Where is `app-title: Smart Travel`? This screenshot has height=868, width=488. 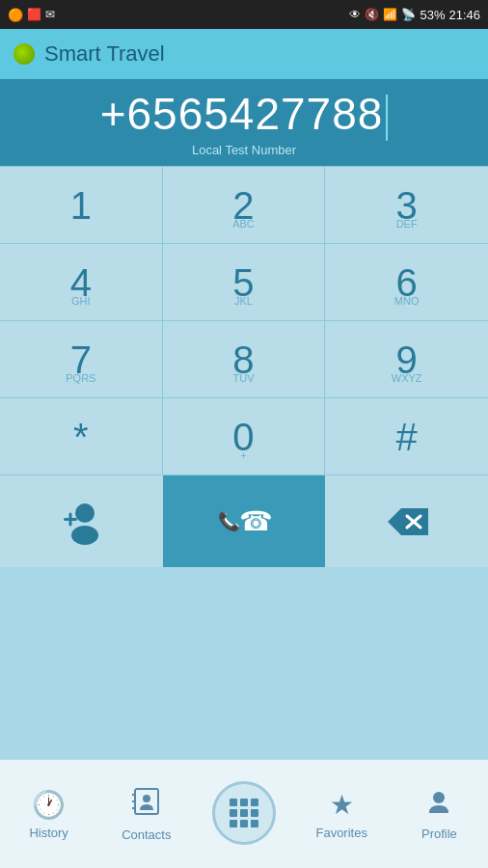 app-title: Smart Travel is located at coordinates (104, 54).